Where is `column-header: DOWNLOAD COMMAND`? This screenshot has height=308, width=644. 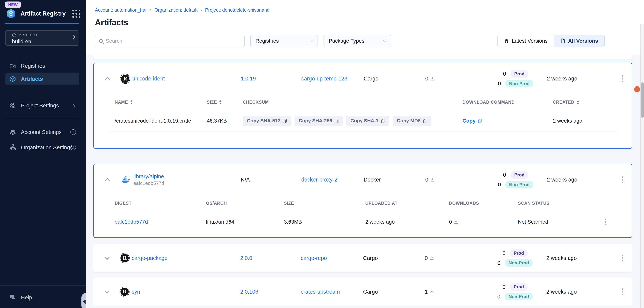 column-header: DOWNLOAD COMMAND is located at coordinates (508, 102).